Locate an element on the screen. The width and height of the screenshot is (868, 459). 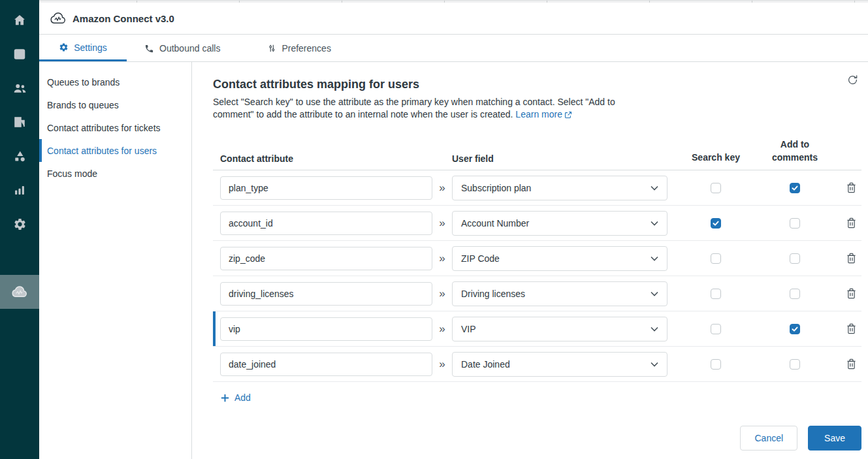
user-field-selected-value: Subscription plan is located at coordinates (496, 188).